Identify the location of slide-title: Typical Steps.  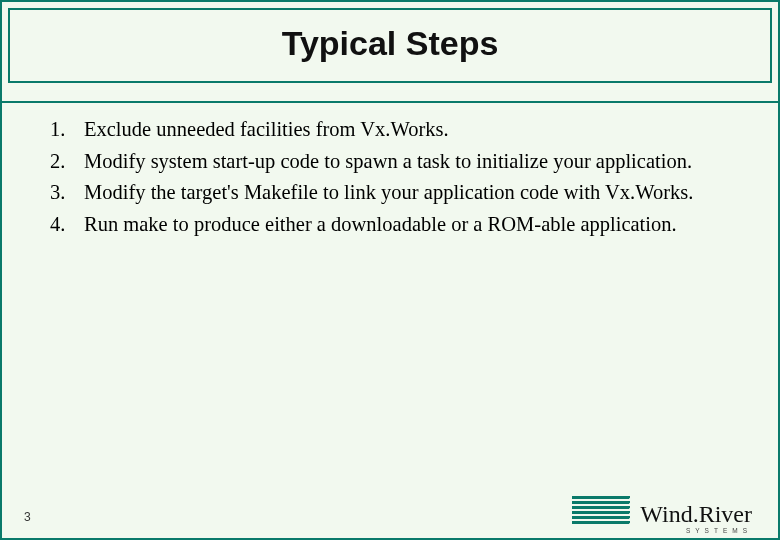
(390, 44).